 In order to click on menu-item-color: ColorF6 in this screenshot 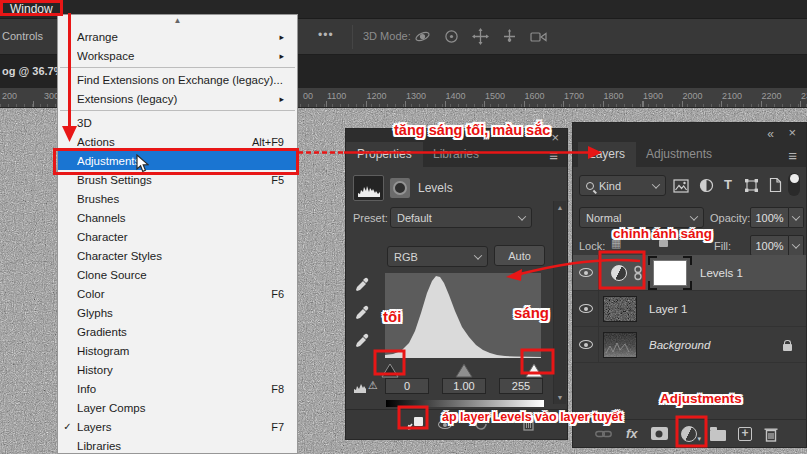, I will do `click(178, 294)`.